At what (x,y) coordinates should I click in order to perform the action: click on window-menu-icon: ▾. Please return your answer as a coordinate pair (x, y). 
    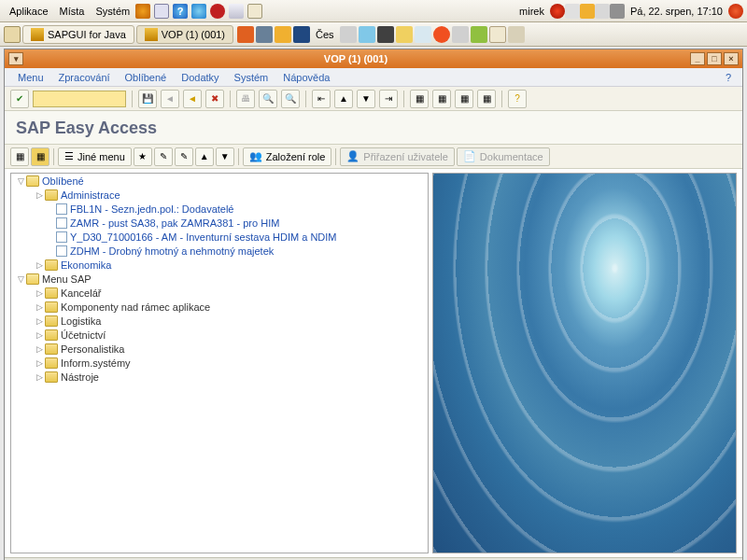
    Looking at the image, I should click on (16, 59).